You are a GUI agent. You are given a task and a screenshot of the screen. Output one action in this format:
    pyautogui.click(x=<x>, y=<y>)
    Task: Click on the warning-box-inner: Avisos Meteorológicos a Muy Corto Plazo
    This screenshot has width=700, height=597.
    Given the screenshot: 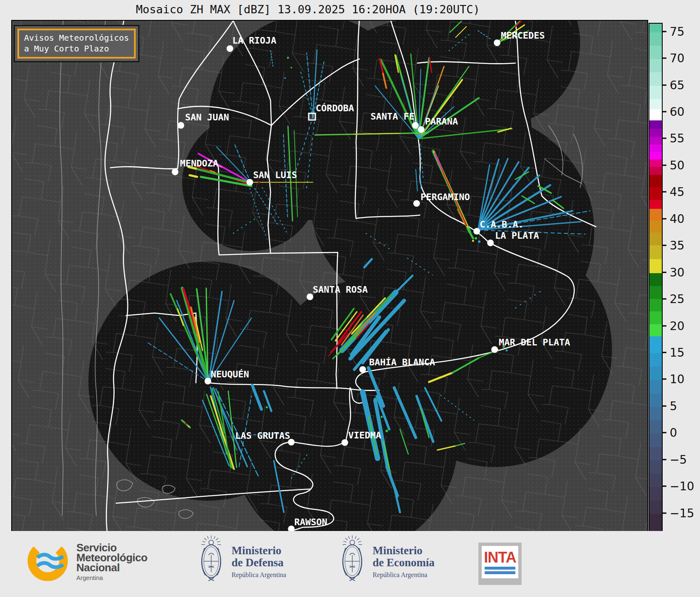 What is the action you would take?
    pyautogui.click(x=76, y=44)
    